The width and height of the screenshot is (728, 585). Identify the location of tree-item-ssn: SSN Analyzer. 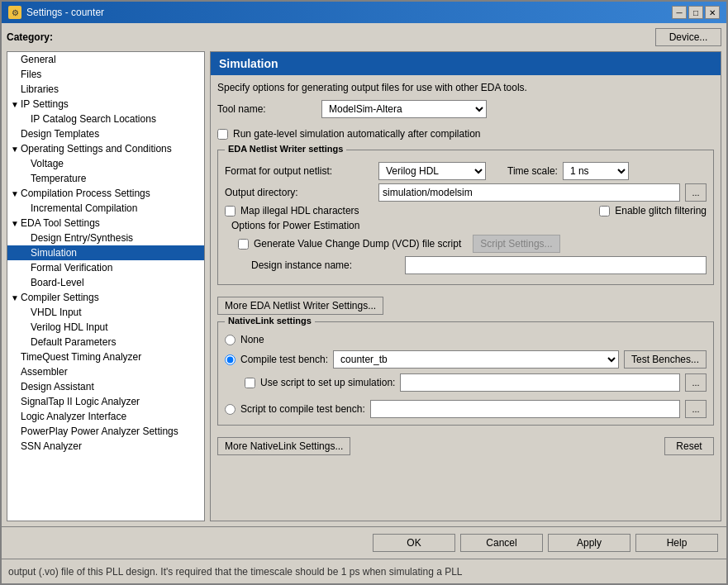
(106, 446).